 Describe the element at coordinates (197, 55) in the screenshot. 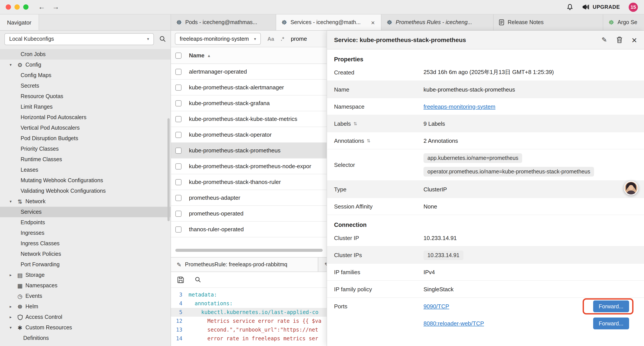

I see `column-header-name: Name` at that location.